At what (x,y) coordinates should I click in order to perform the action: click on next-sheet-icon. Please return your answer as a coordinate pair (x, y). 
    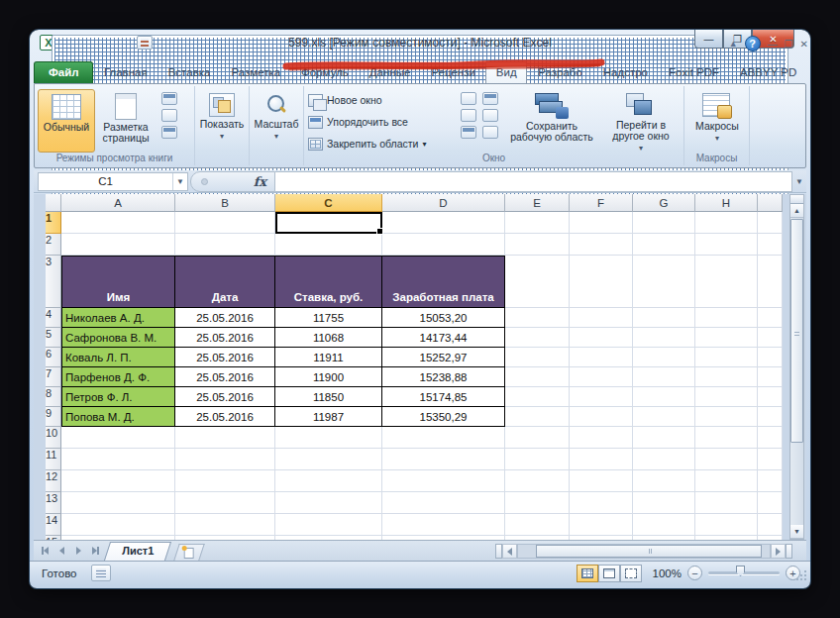
    Looking at the image, I should click on (79, 551).